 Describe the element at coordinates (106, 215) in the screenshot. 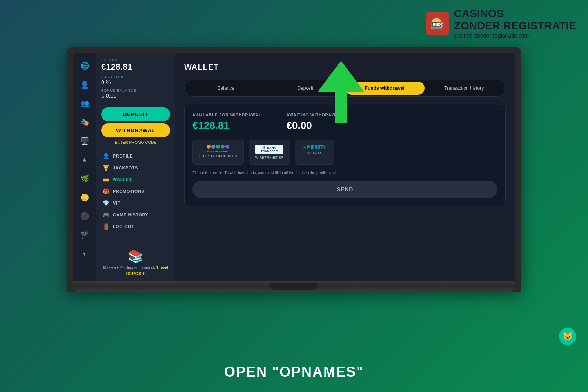

I see `game-history-icon: 🎮` at that location.